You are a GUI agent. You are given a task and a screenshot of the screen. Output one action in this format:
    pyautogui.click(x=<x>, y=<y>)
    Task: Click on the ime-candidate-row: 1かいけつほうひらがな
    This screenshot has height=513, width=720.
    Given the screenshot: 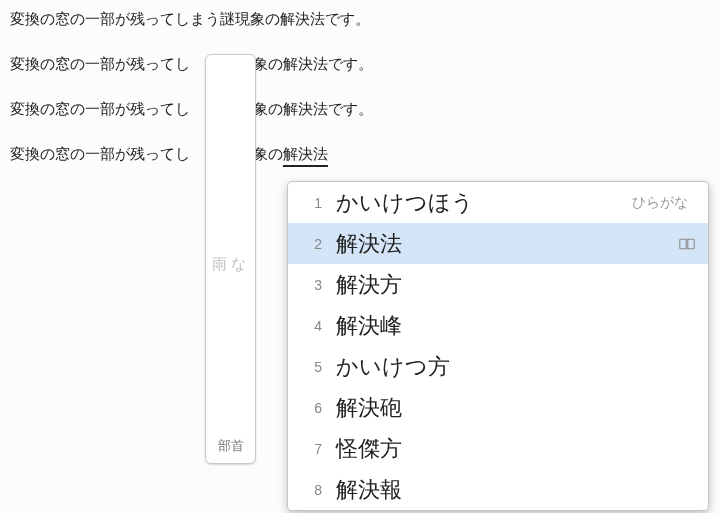 What is the action you would take?
    pyautogui.click(x=498, y=202)
    